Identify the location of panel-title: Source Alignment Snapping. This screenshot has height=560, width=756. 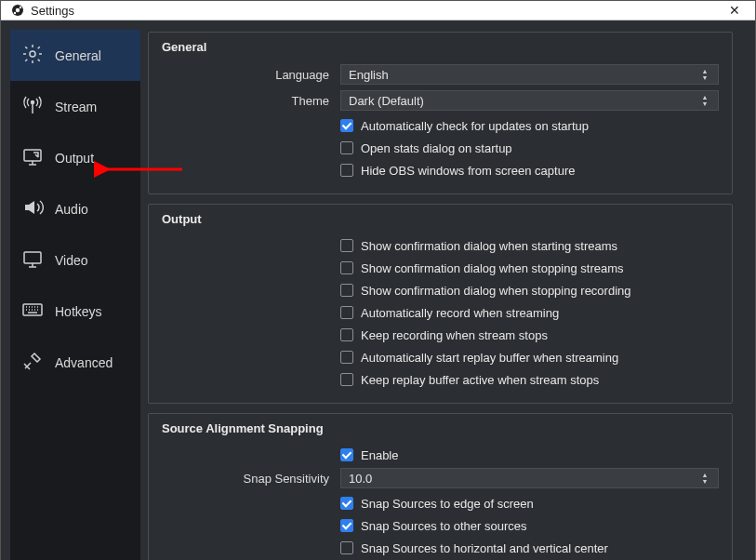
(441, 428).